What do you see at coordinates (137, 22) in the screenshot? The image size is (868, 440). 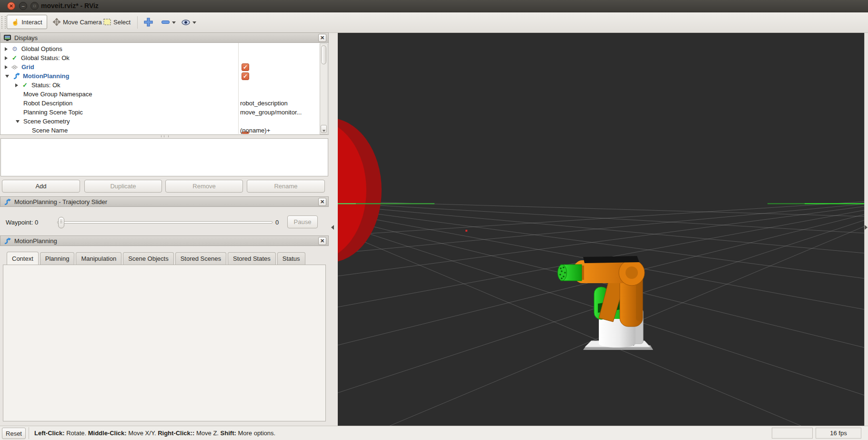 I see `toolbar-separator` at bounding box center [137, 22].